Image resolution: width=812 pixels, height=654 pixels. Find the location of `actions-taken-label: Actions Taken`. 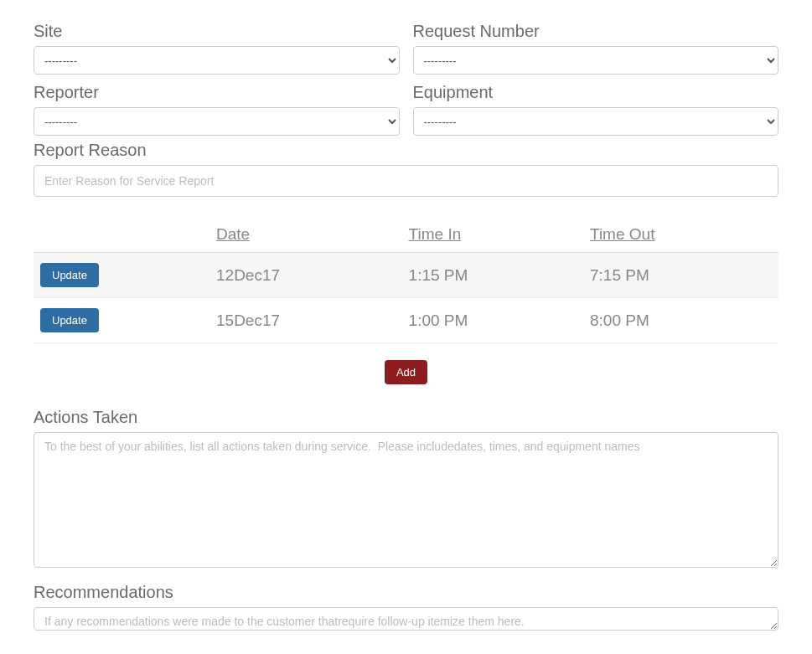

actions-taken-label: Actions Taken is located at coordinates (406, 417).